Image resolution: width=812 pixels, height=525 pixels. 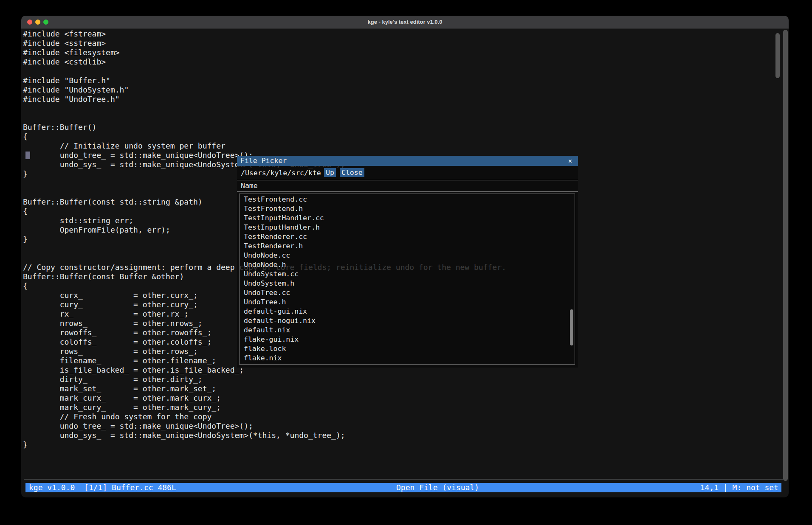 What do you see at coordinates (572, 328) in the screenshot?
I see `file-list-scrollbar-thumb` at bounding box center [572, 328].